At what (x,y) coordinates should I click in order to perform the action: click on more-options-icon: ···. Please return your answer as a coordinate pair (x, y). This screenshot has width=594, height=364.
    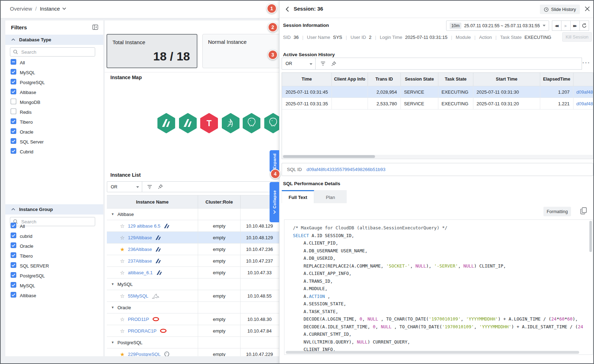
    Looking at the image, I should click on (587, 63).